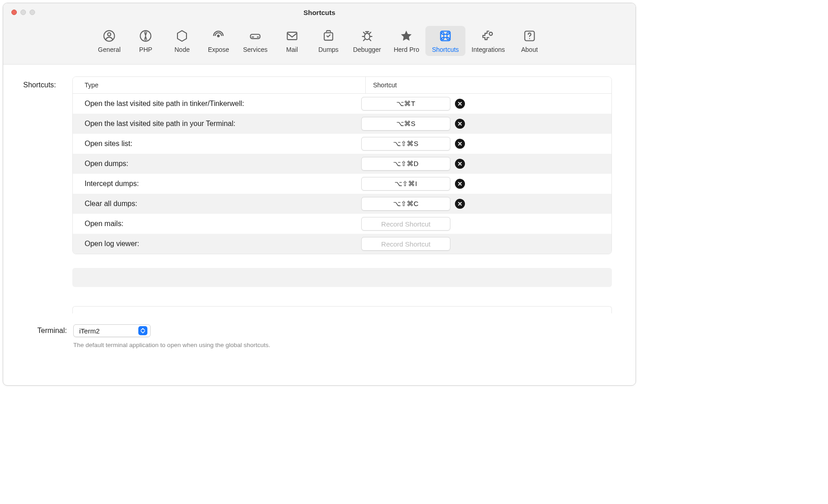 This screenshot has width=828, height=504. I want to click on tab-label: General, so click(109, 50).